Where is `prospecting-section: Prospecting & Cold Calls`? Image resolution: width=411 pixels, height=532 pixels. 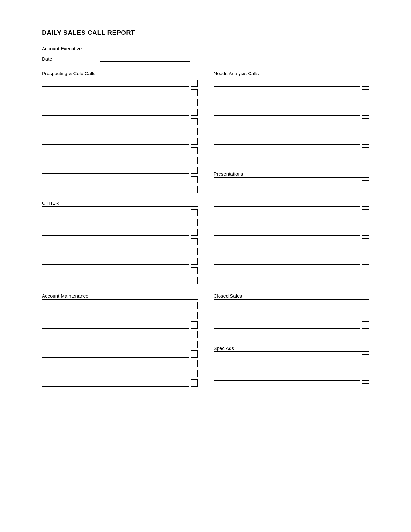
prospecting-section: Prospecting & Cold Calls is located at coordinates (120, 132).